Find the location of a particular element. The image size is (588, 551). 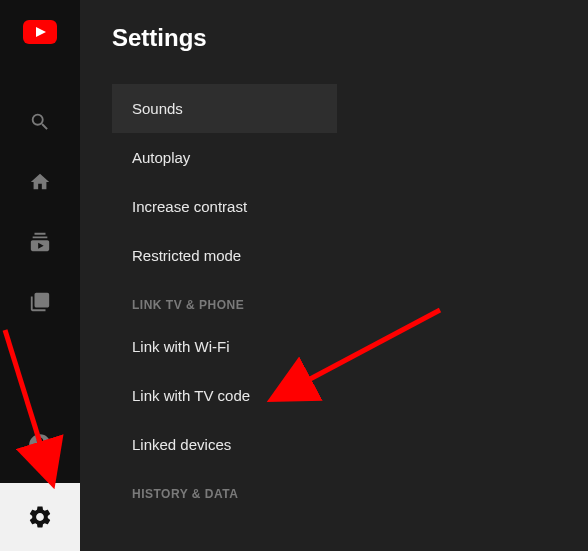

home-icon is located at coordinates (40, 182).